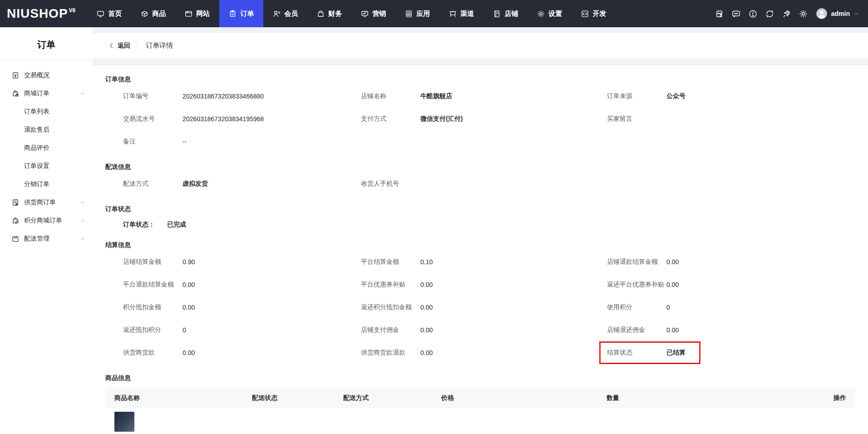  What do you see at coordinates (731, 262) in the screenshot?
I see `field-settlement_info-2: 店铺退款结算金额0.00` at bounding box center [731, 262].